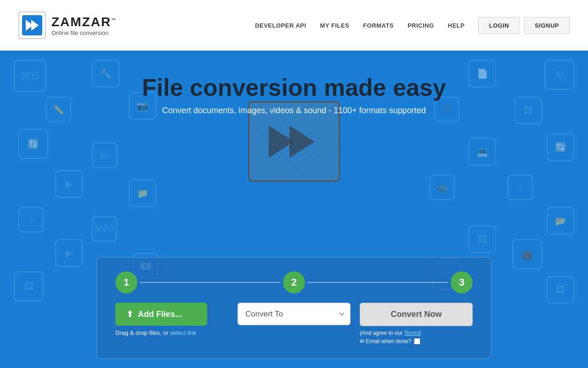  I want to click on step-1-circle: 1, so click(126, 282).